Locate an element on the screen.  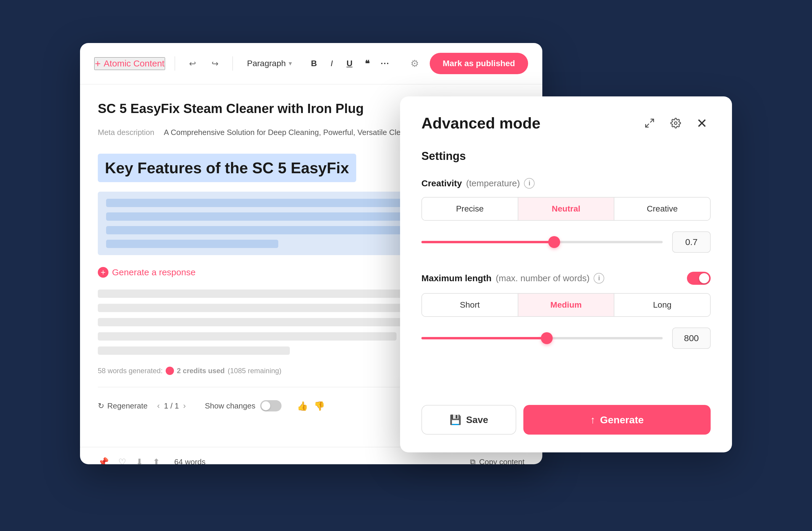
toggle-knob is located at coordinates (266, 406).